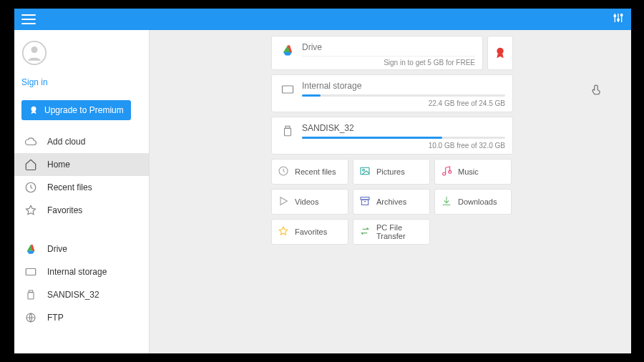 This screenshot has height=362, width=644. I want to click on sidebar-item-ftp: FTP, so click(82, 318).